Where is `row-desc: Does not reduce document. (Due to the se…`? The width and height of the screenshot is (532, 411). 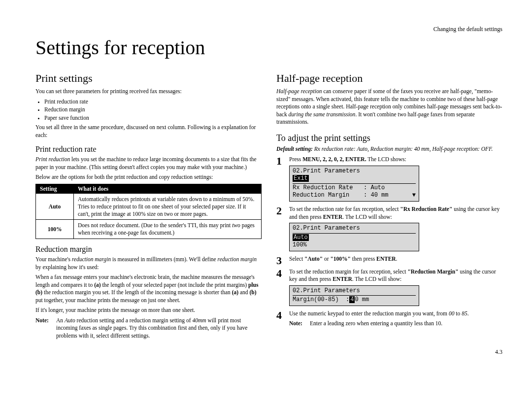
row-desc: Does not reduce document. (Due to the se… is located at coordinates (167, 230).